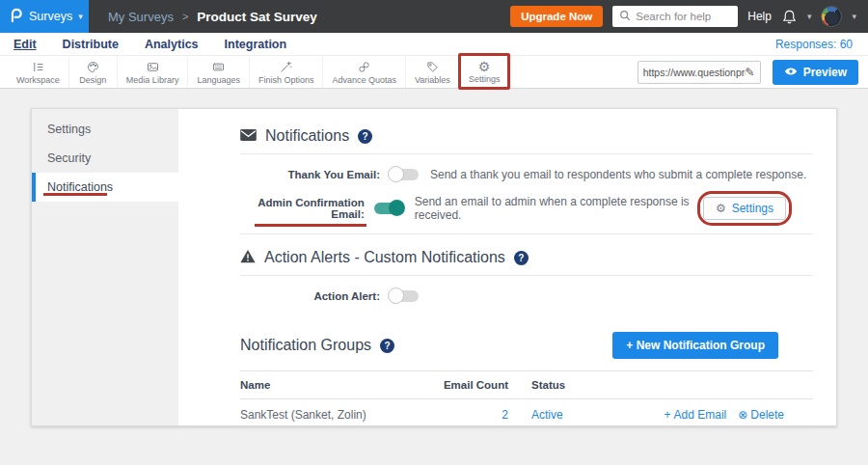  I want to click on finish-options-icon, so click(285, 68).